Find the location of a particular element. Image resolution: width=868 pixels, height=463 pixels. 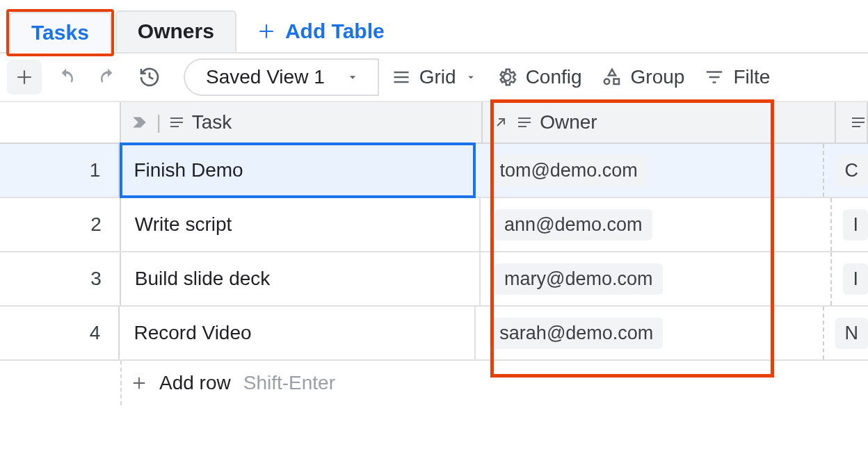

table-row: 4 Record Video sarah@demo.com N is located at coordinates (434, 334).